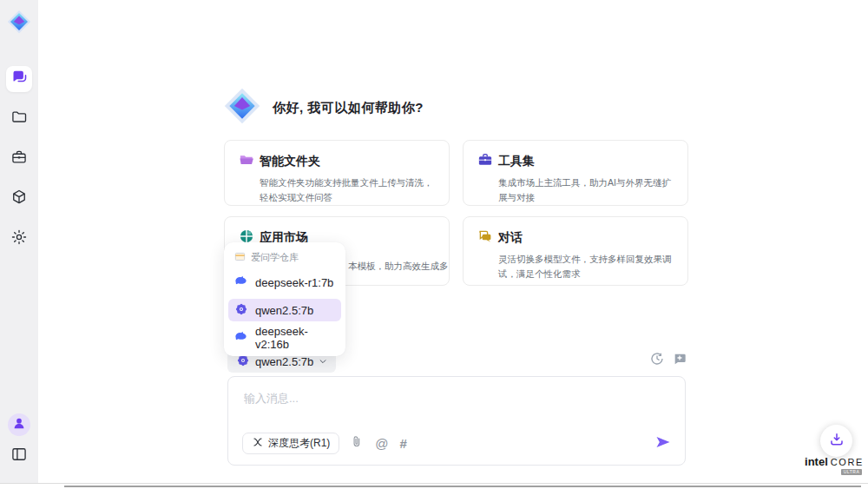 This screenshot has height=489, width=868. I want to click on user-icon, so click(19, 425).